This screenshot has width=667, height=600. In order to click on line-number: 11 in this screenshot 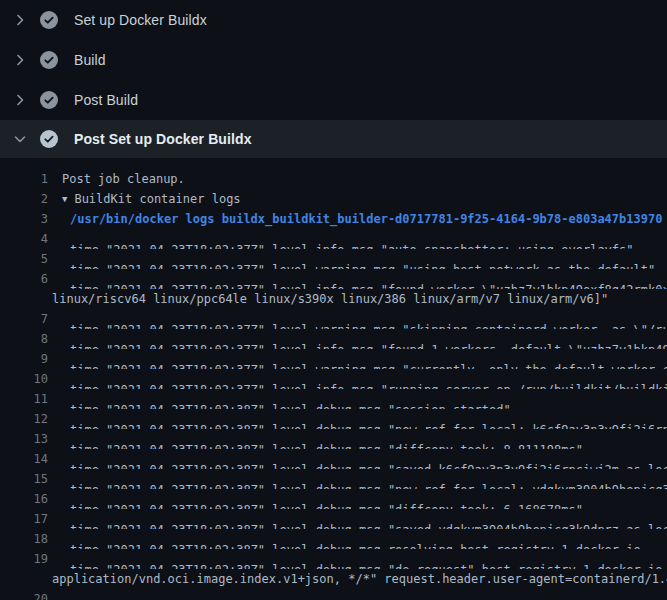, I will do `click(24, 399)`.